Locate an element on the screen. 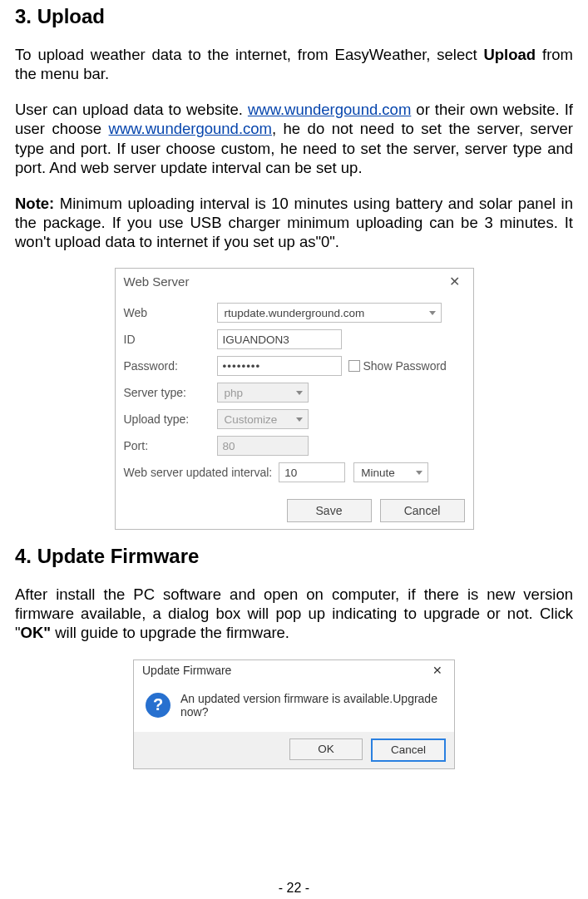 The height and width of the screenshot is (899, 588). password-input: •••••••• is located at coordinates (279, 366).